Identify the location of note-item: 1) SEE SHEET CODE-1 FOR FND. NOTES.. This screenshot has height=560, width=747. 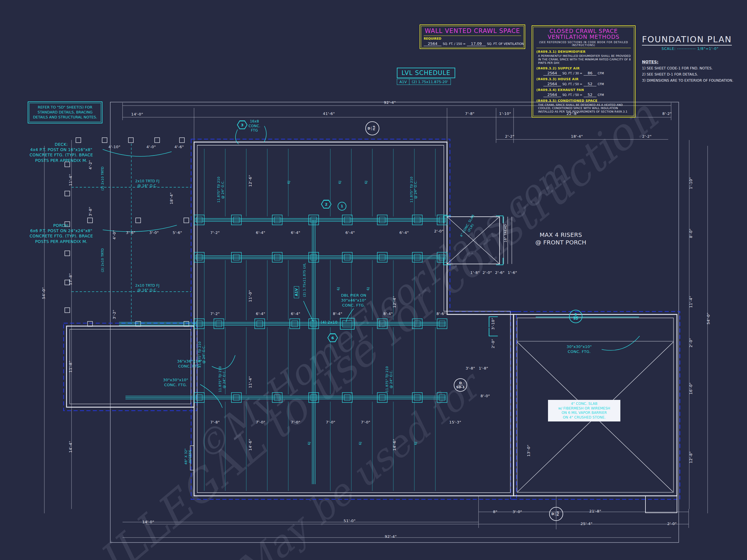
(690, 69).